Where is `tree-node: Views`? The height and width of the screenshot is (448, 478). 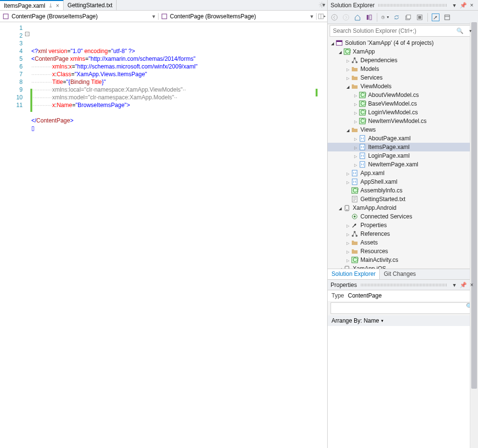
tree-node: Views is located at coordinates (403, 130).